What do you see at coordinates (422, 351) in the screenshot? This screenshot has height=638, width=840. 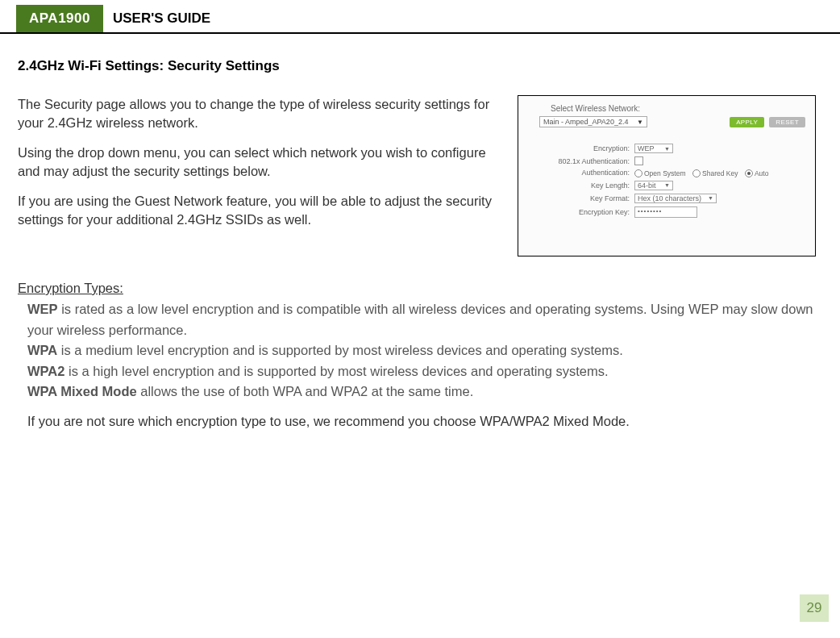 I see `encryption-item-wpa: WPA is a medium level encryption and is …` at bounding box center [422, 351].